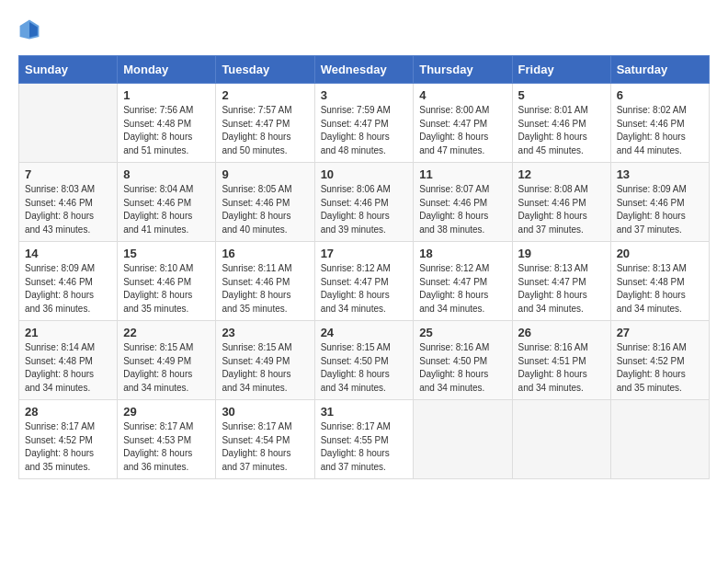  Describe the element at coordinates (660, 289) in the screenshot. I see `cell-info: Sunrise: 8:13 AMSunset: 4:48 PMDaylight:…` at that location.